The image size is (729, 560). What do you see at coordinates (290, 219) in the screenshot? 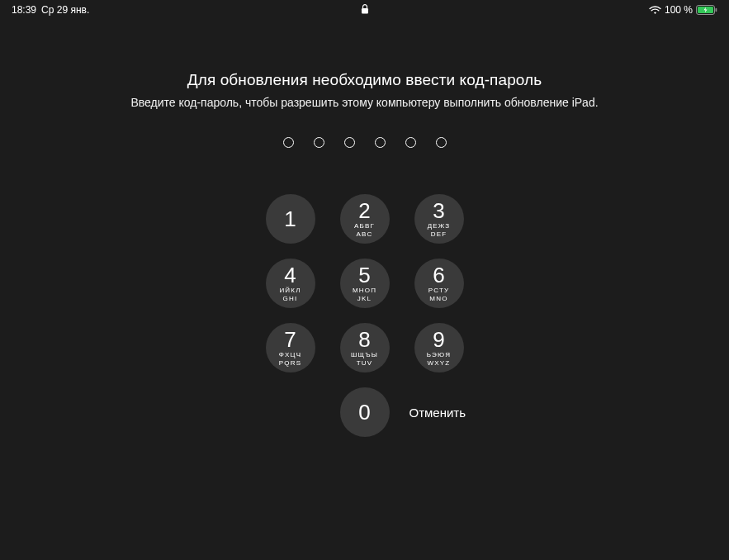
I see `key-digit: 1` at bounding box center [290, 219].